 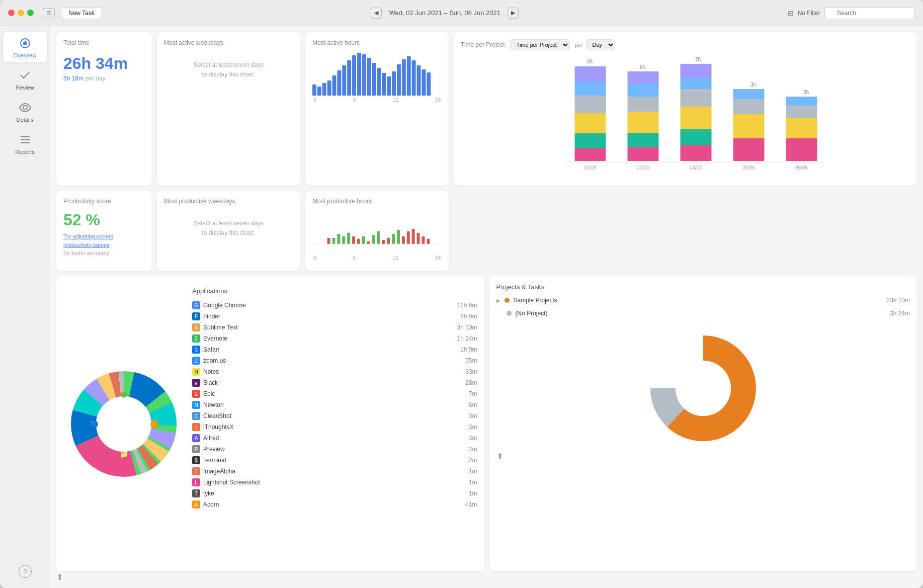 What do you see at coordinates (89, 240) in the screenshot?
I see `productivity-link: Try adjusting projectproductivity rating…` at bounding box center [89, 240].